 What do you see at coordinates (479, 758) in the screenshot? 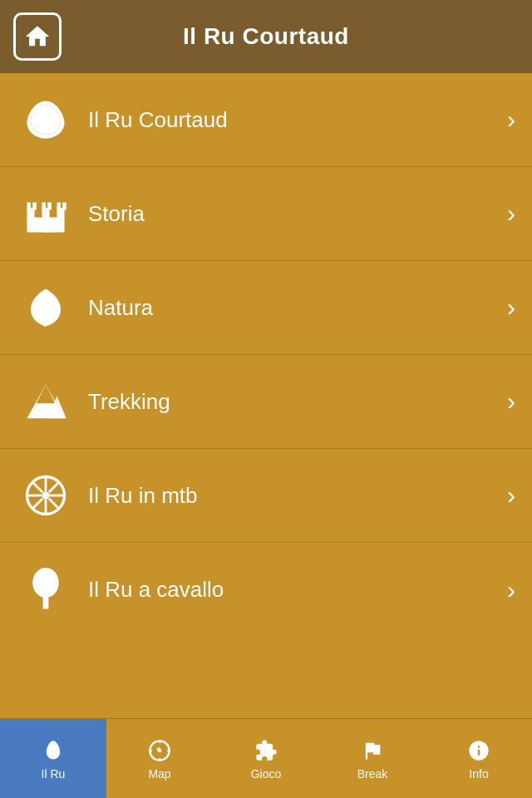
I see `tab-info: Info` at bounding box center [479, 758].